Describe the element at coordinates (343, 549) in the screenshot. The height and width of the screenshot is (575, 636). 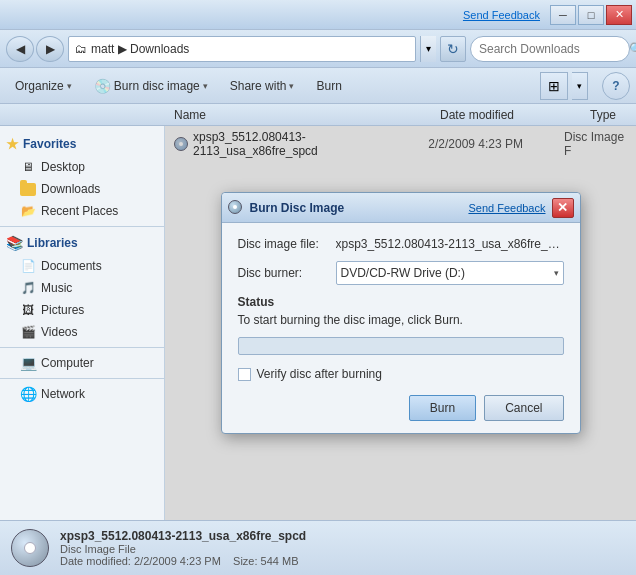
I see `status-filetype: Disc Image File` at that location.